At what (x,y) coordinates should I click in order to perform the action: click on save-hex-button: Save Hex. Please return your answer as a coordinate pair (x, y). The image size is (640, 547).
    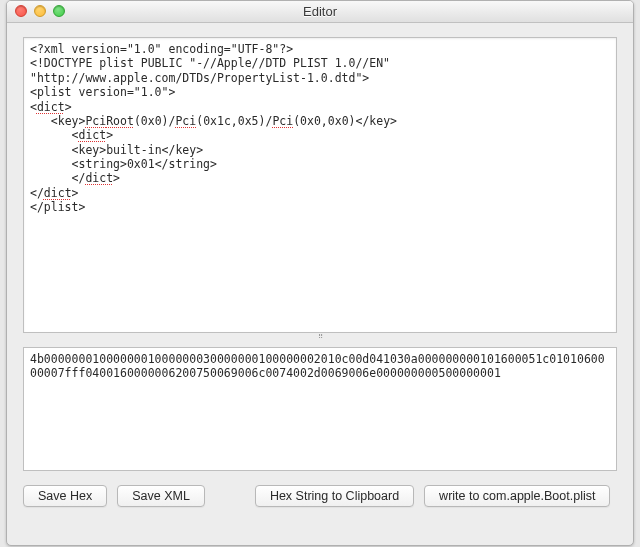
    Looking at the image, I should click on (65, 496).